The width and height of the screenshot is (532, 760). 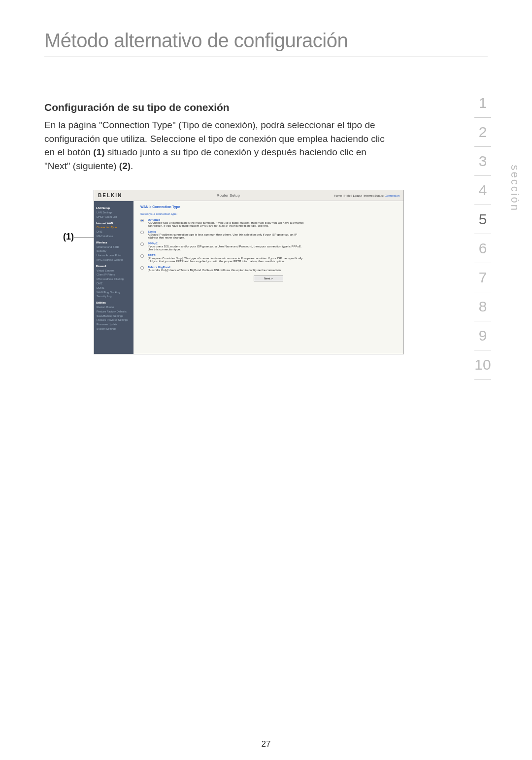 What do you see at coordinates (125, 166) in the screenshot?
I see `callout-ref-2: (2)` at bounding box center [125, 166].